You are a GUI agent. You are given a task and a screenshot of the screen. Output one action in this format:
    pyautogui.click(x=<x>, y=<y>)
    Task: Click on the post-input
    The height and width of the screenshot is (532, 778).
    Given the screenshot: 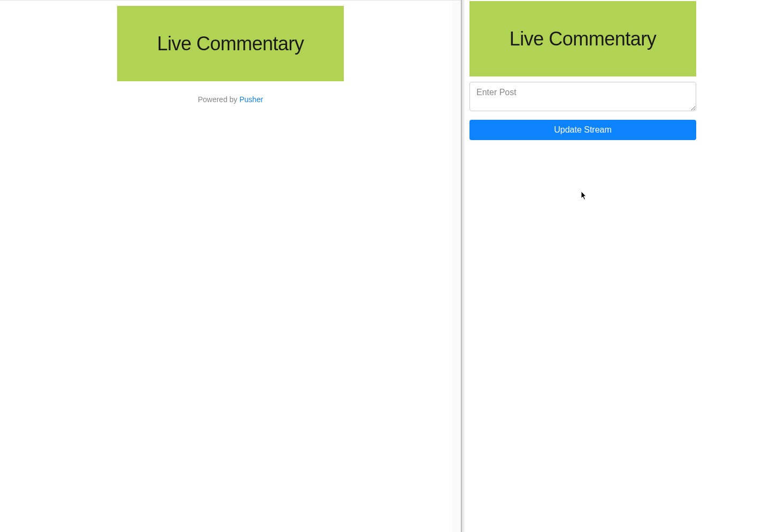 What is the action you would take?
    pyautogui.click(x=583, y=96)
    